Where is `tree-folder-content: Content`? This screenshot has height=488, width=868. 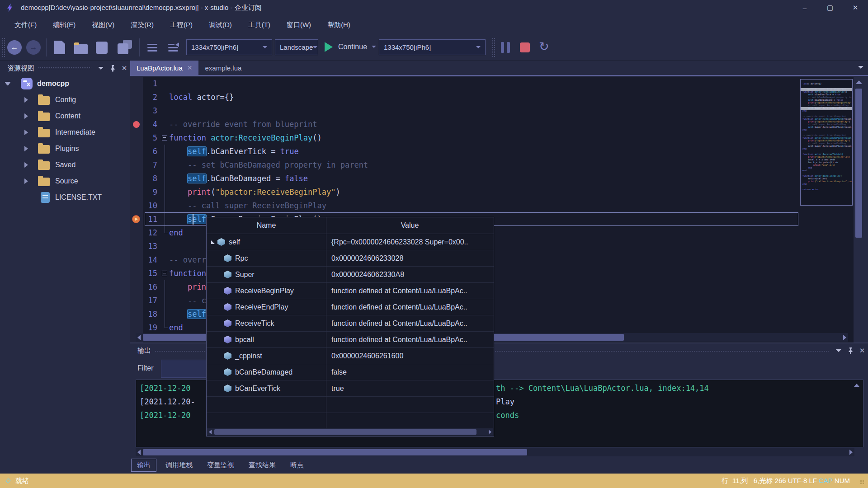
tree-folder-content: Content is located at coordinates (65, 116).